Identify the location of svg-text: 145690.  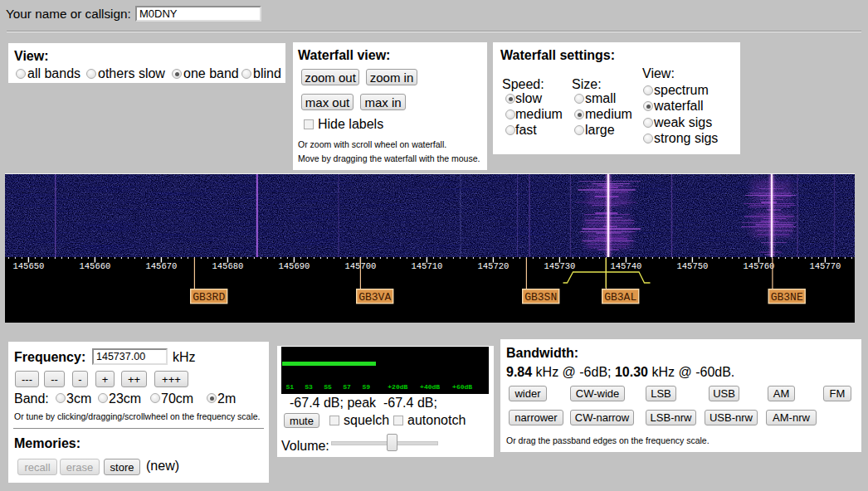
(294, 266).